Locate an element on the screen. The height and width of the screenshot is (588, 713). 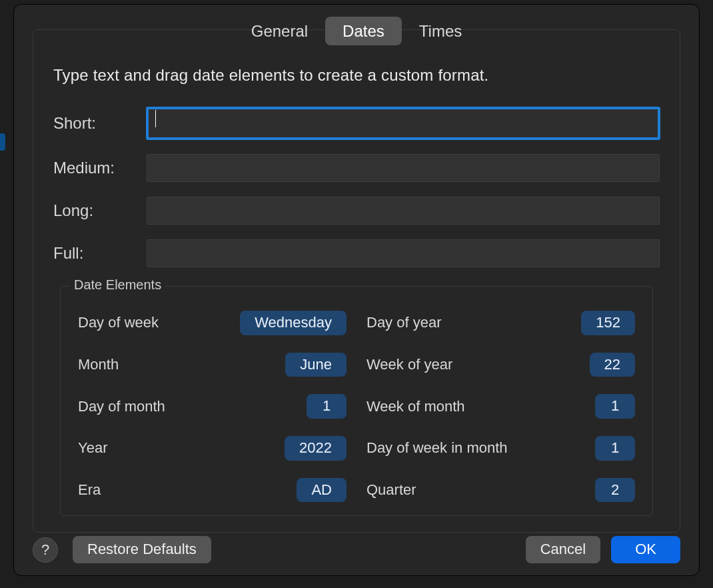
element-label: Day of month is located at coordinates (121, 407).